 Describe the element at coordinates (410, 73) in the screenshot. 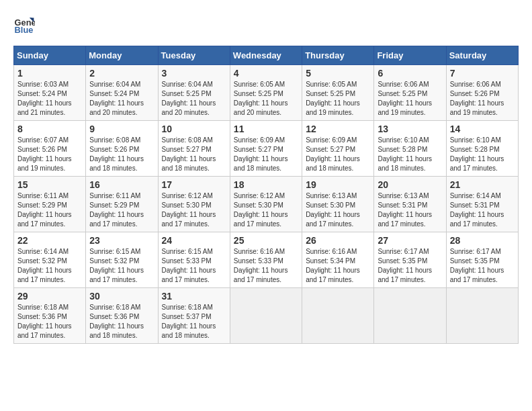

I see `day-number: 6` at that location.